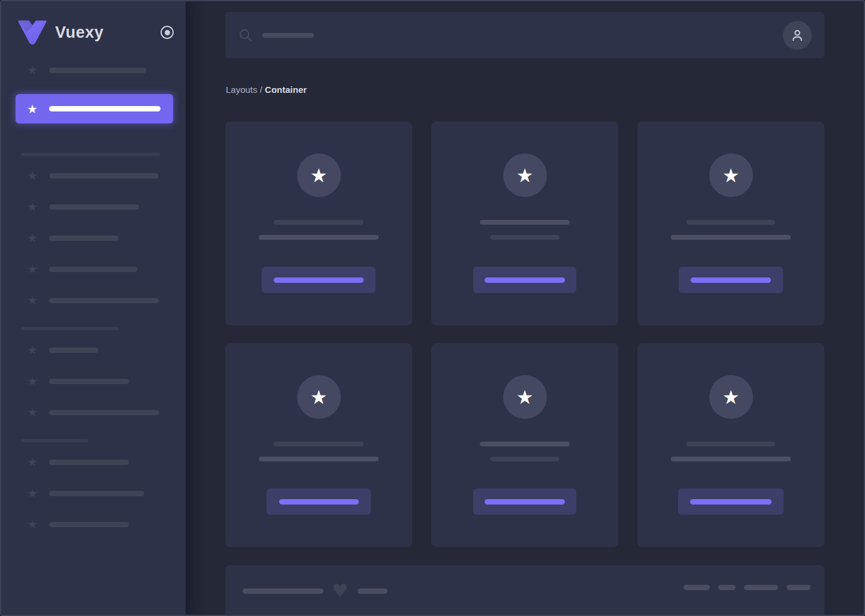 The image size is (865, 616). I want to click on vuexy-logo-icon, so click(32, 32).